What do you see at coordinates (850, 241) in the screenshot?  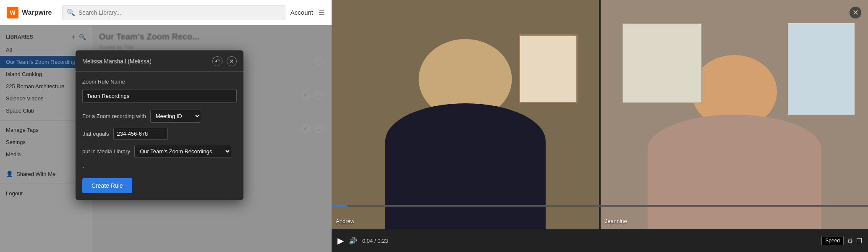 I see `settings-icon-button: ⚙` at bounding box center [850, 241].